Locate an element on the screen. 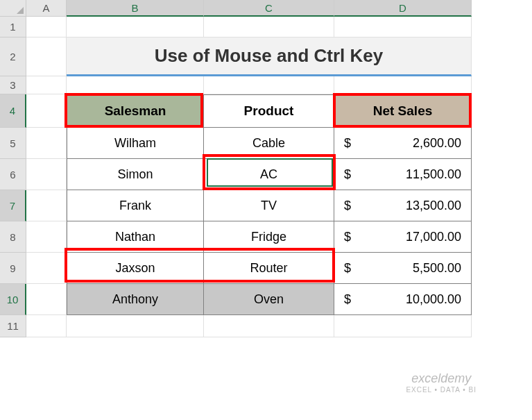  cell-a2 is located at coordinates (46, 57).